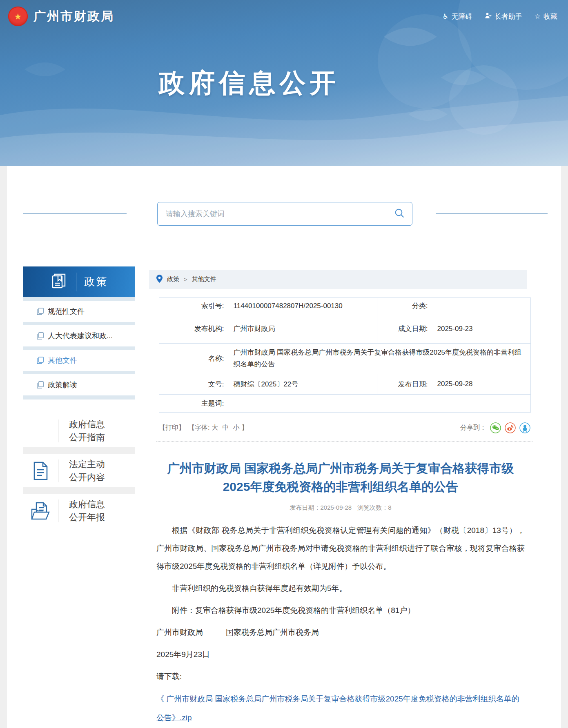  What do you see at coordinates (79, 360) in the screenshot?
I see `sidebar-item-other-documents: 其他文件` at bounding box center [79, 360].